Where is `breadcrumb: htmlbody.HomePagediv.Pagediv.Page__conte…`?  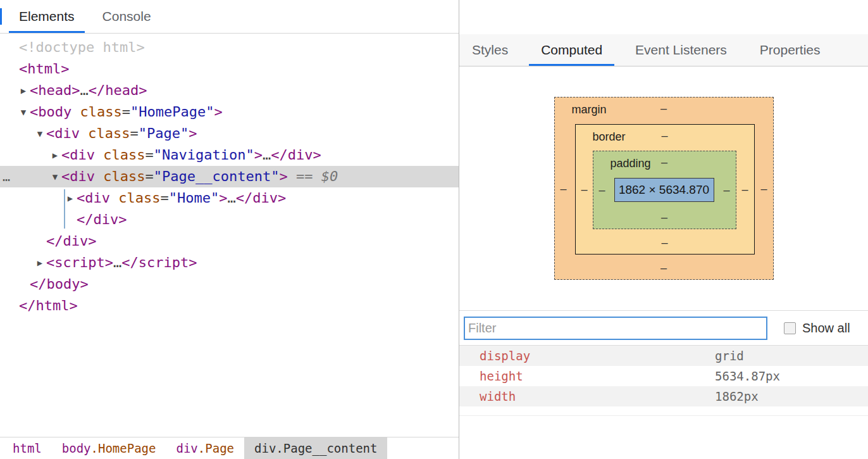 breadcrumb: htmlbody.HomePagediv.Pagediv.Page__conte… is located at coordinates (229, 448).